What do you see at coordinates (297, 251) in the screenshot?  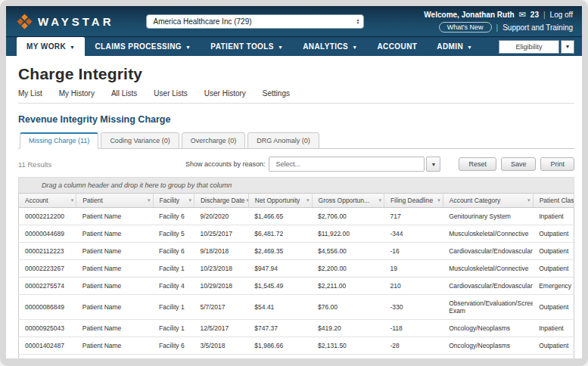 I see `table-row: 00002112223Patient NameFacility 69/18/20…` at bounding box center [297, 251].